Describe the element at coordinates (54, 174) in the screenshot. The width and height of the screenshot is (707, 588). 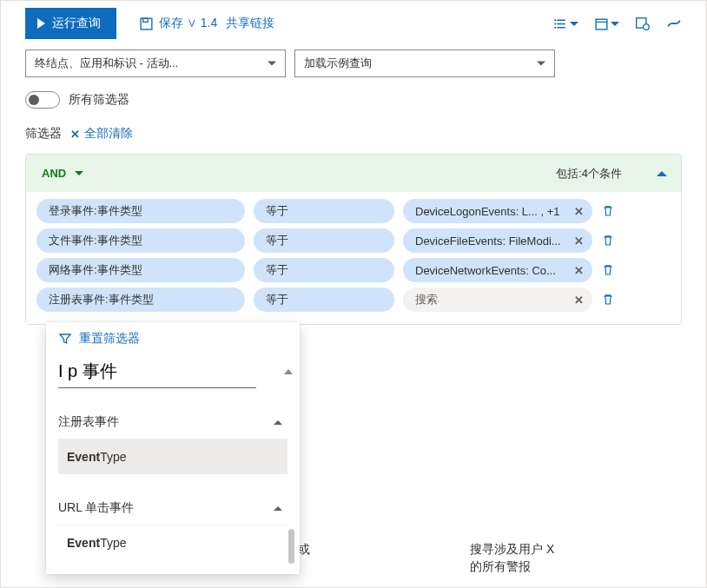
I see `logic-label: AND` at that location.